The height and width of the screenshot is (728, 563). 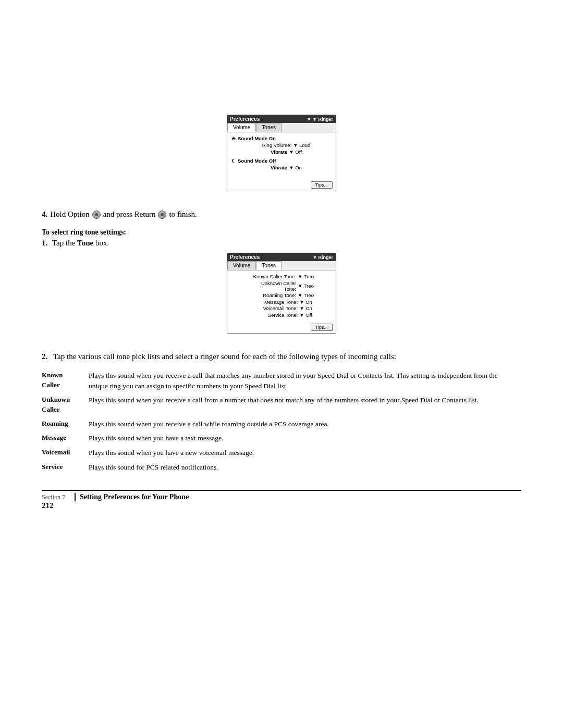 I want to click on tone-row-3: Message Tone: ▼ On, so click(x=282, y=302).